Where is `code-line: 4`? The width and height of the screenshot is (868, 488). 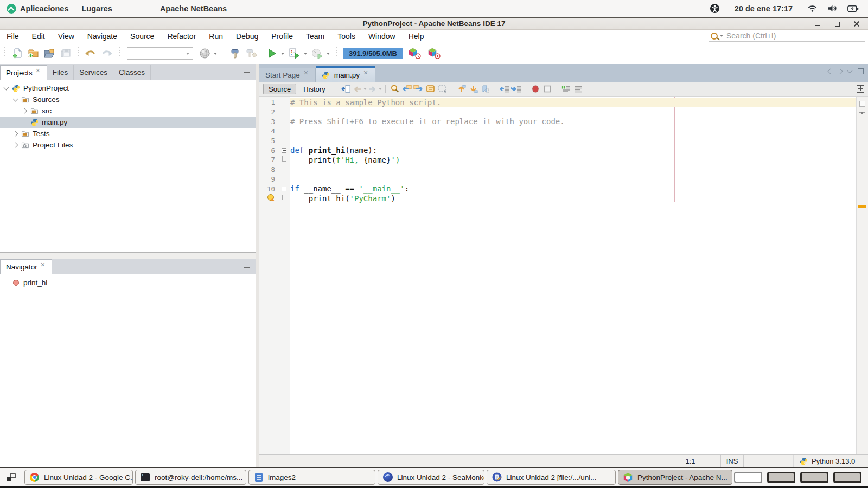 code-line: 4 is located at coordinates (558, 131).